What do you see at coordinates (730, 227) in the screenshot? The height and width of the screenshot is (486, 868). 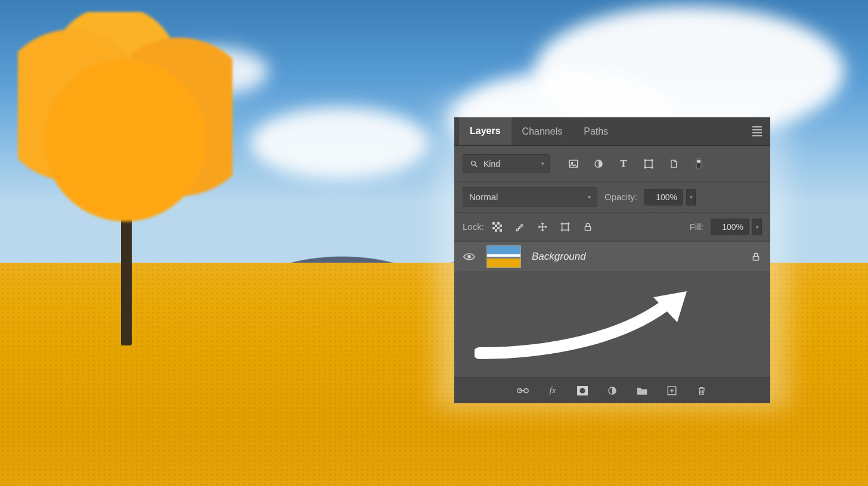 I see `fill-input: 100%` at bounding box center [730, 227].